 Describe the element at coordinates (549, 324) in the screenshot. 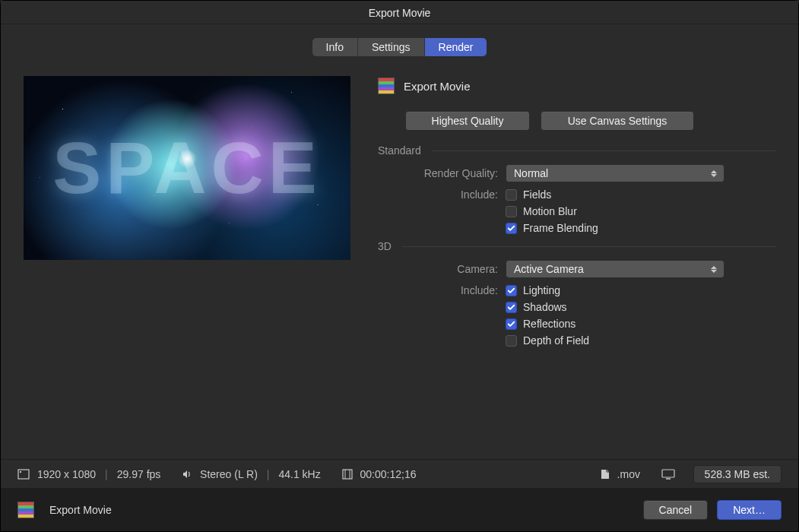

I see `reflections-label: Reflections` at that location.